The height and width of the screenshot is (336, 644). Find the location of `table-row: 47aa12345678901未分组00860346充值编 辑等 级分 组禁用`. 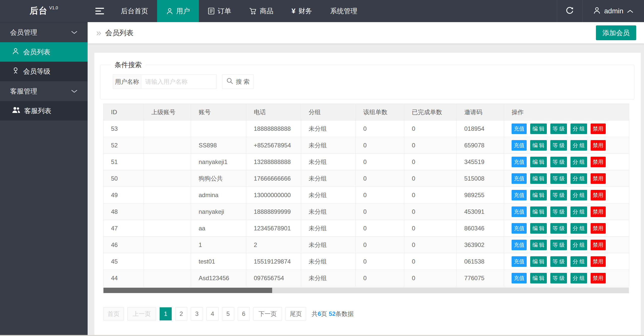

table-row: 47aa12345678901未分组00860346充值编 辑等 级分 组禁用 is located at coordinates (366, 228).